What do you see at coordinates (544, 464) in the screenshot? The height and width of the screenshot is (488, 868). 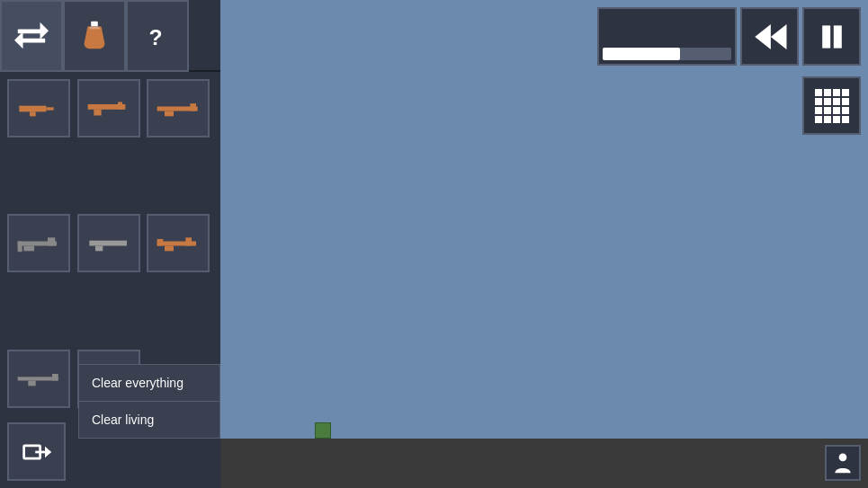 I see `ground` at bounding box center [544, 464].